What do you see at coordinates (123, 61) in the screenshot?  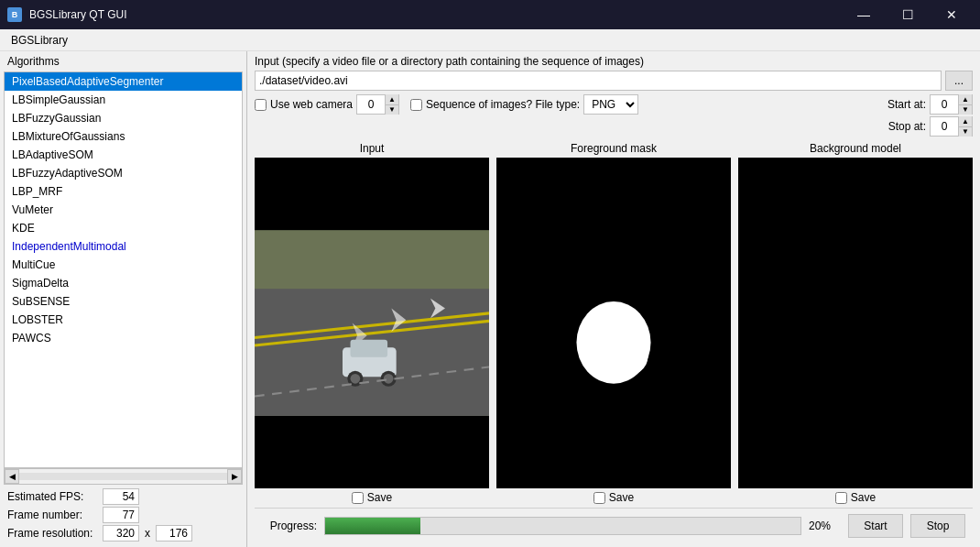 I see `algorithms-title: Algorithms` at bounding box center [123, 61].